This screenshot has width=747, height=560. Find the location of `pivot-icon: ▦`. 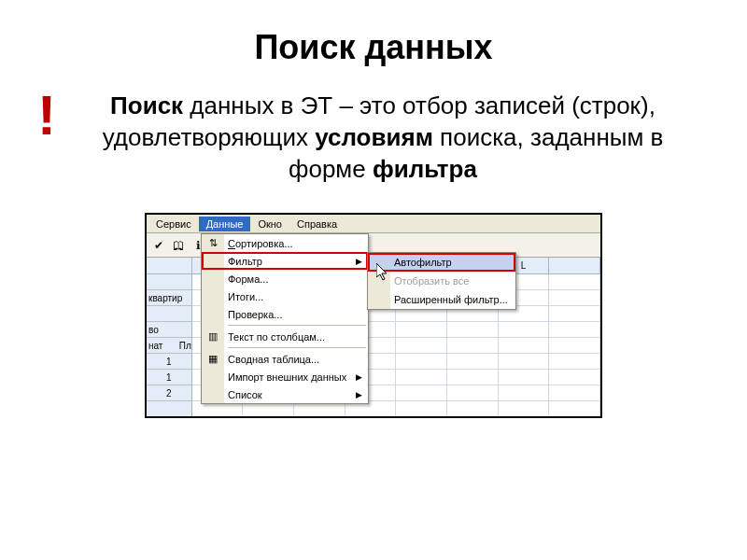

pivot-icon: ▦ is located at coordinates (213, 359).